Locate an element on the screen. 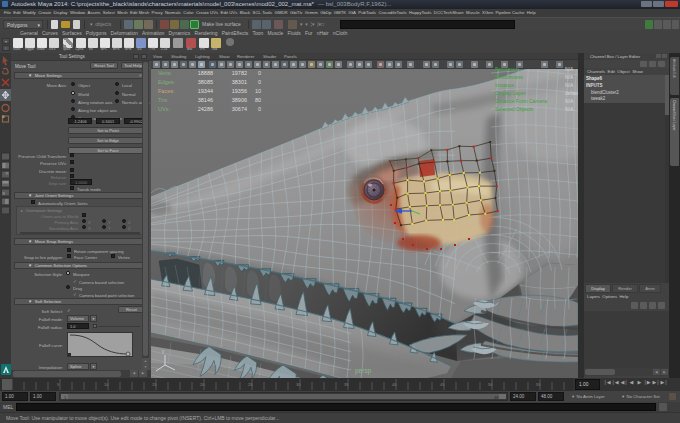 The width and height of the screenshot is (680, 423). svg-text: 40 is located at coordinates (394, 384).